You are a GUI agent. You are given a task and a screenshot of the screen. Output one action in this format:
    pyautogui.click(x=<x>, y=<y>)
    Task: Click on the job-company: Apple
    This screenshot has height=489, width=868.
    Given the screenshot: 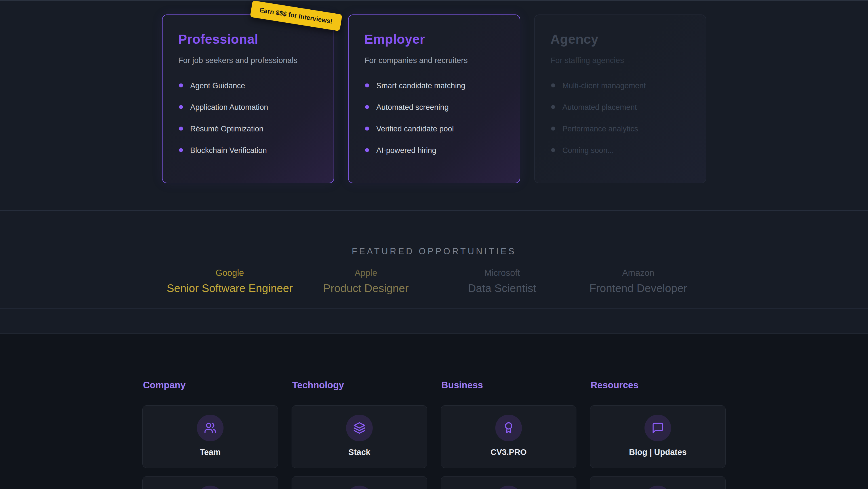 What is the action you would take?
    pyautogui.click(x=366, y=273)
    